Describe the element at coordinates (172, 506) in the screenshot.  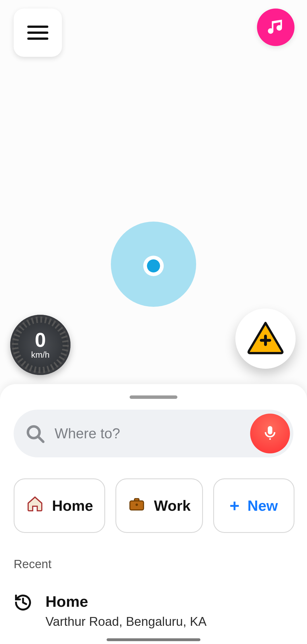
I see `shortcut-label: Work` at that location.